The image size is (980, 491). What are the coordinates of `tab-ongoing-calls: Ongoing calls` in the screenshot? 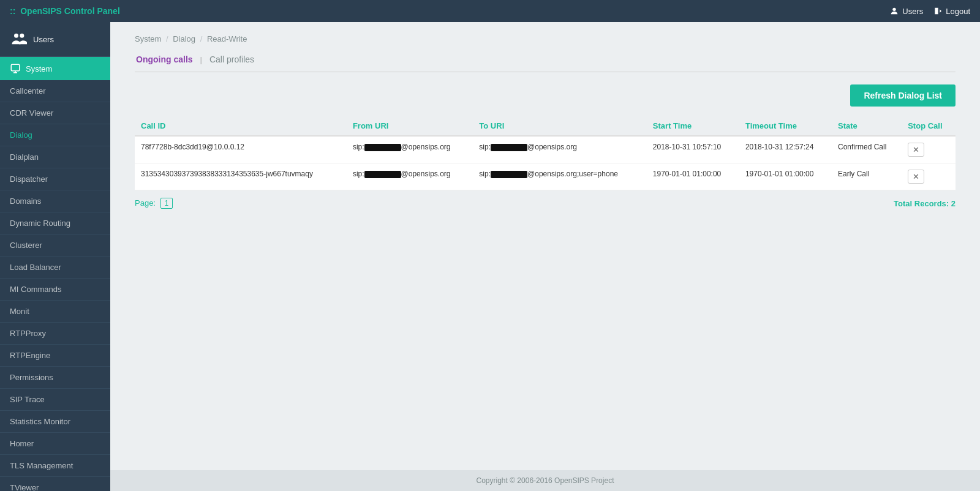 It's located at (164, 59).